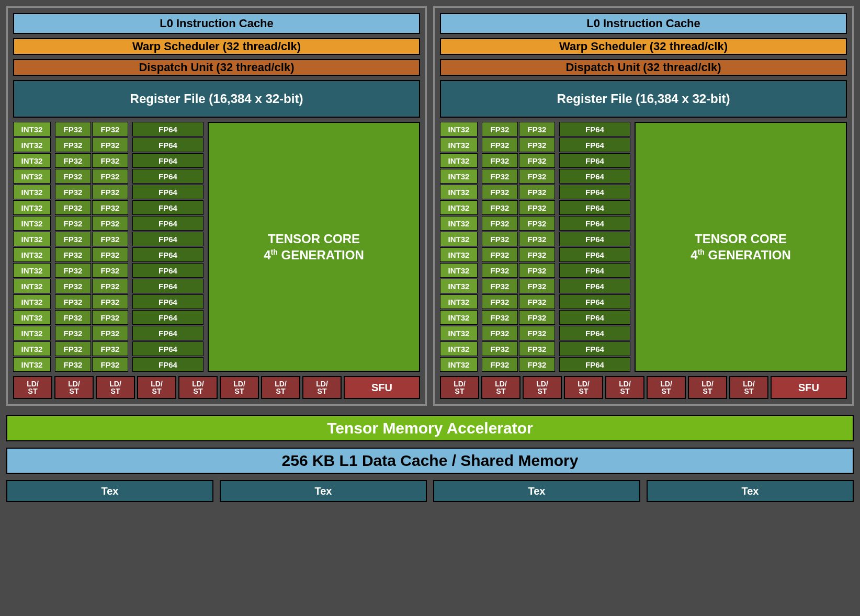  Describe the element at coordinates (110, 491) in the screenshot. I see `tex-unit: Tex` at that location.